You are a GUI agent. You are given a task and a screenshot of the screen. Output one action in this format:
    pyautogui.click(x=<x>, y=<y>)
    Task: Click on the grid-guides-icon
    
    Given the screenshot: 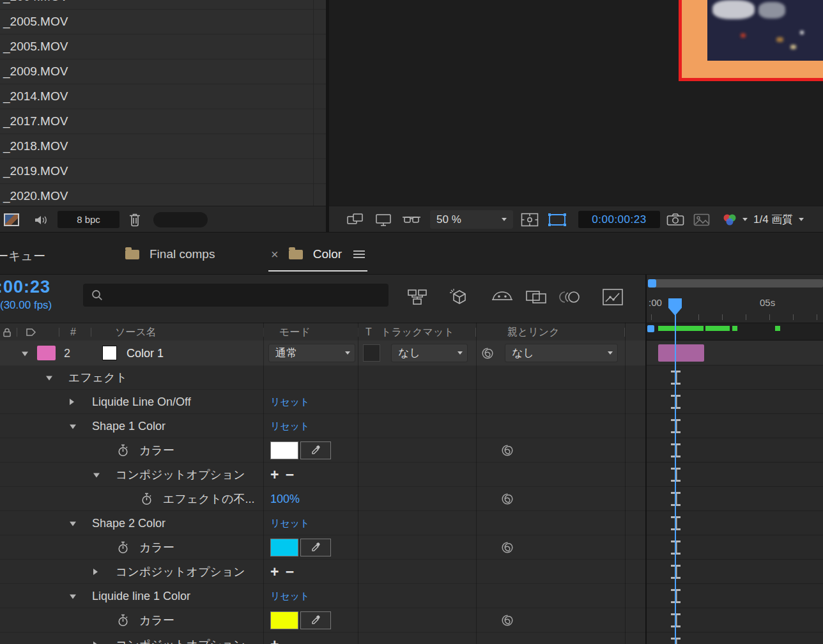 What is the action you would take?
    pyautogui.click(x=530, y=220)
    